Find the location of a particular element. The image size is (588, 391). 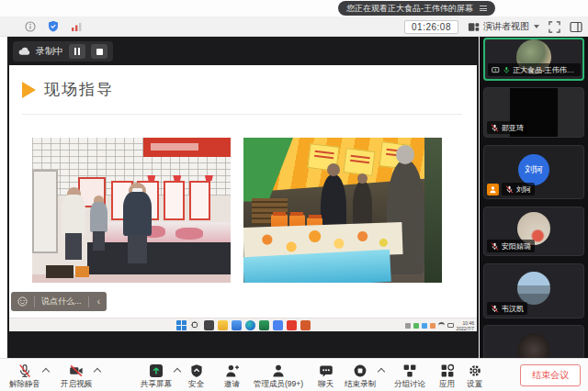

edge-browser-icon is located at coordinates (250, 325).